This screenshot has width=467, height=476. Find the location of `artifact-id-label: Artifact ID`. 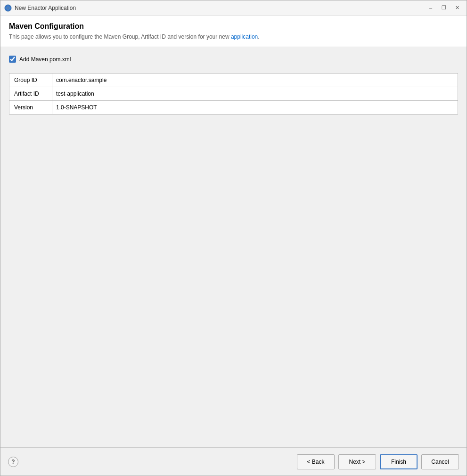

artifact-id-label: Artifact ID is located at coordinates (31, 94).